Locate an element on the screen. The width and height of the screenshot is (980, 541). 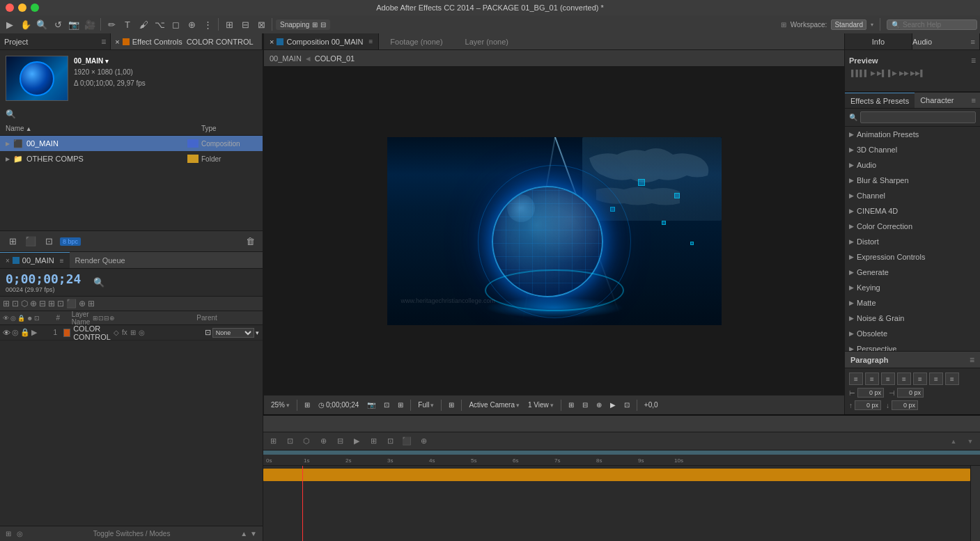
align-center-btn: ≡ is located at coordinates (872, 379).